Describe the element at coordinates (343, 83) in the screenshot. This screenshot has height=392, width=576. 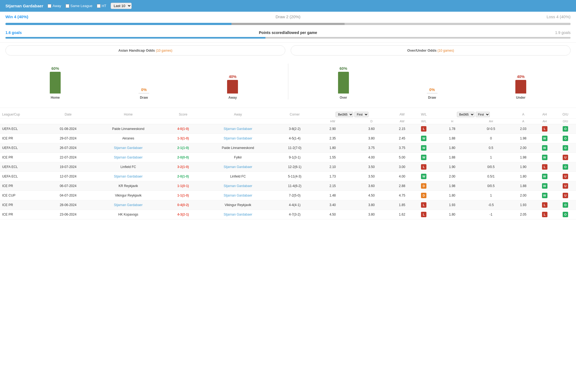
I see `over-bar` at that location.